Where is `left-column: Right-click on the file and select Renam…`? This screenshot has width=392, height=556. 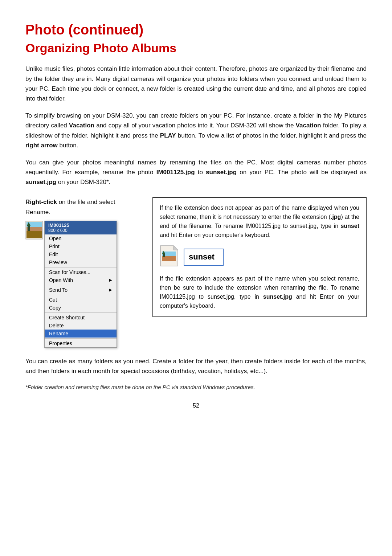 left-column: Right-click on the file and select Renam… is located at coordinates (83, 272).